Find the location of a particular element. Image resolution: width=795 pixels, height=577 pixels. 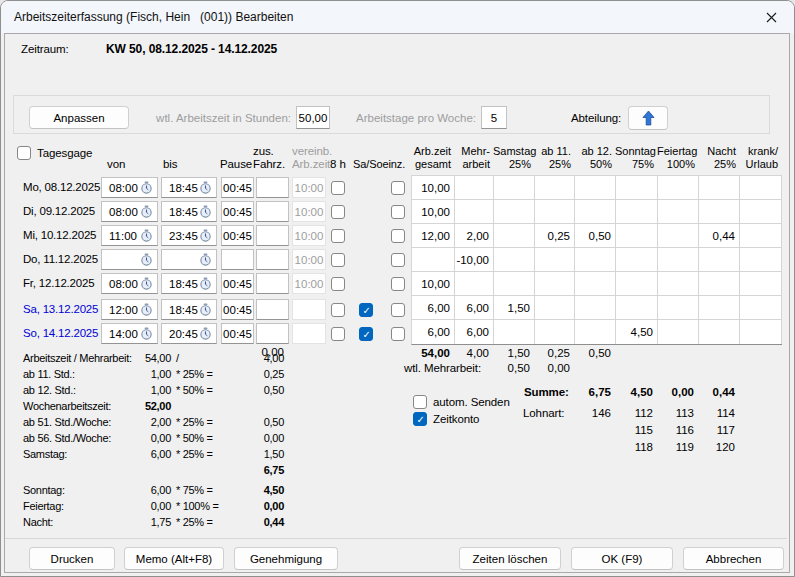

genehmigung-button: Genehmigung is located at coordinates (286, 558).